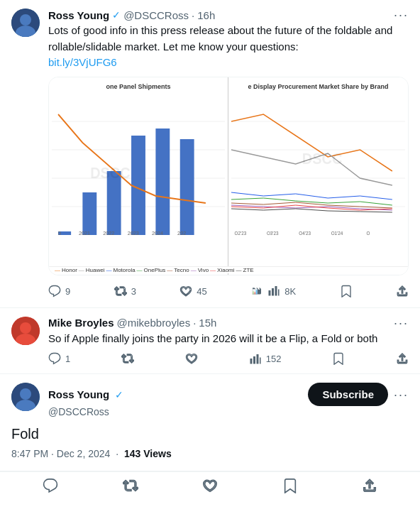  Describe the element at coordinates (82, 62) in the screenshot. I see `tweet-1-link: bit.ly/3VjUFG6` at that location.